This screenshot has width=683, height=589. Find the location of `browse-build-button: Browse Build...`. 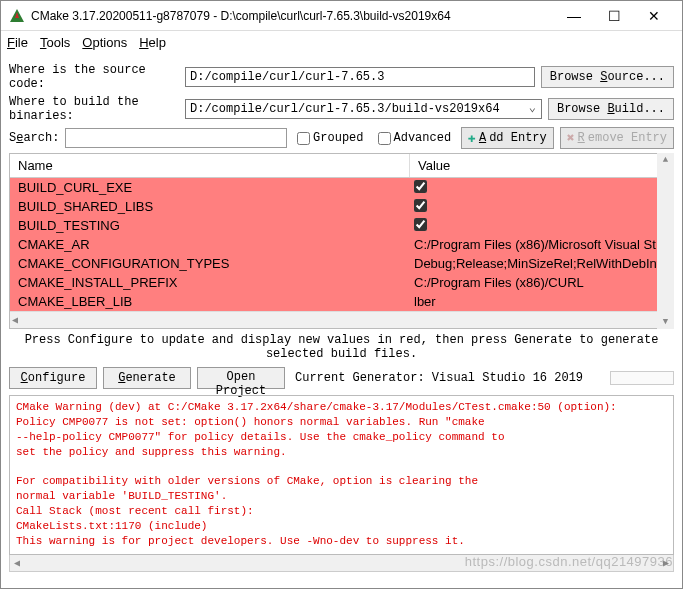

browse-build-button: Browse Build... is located at coordinates (611, 109).